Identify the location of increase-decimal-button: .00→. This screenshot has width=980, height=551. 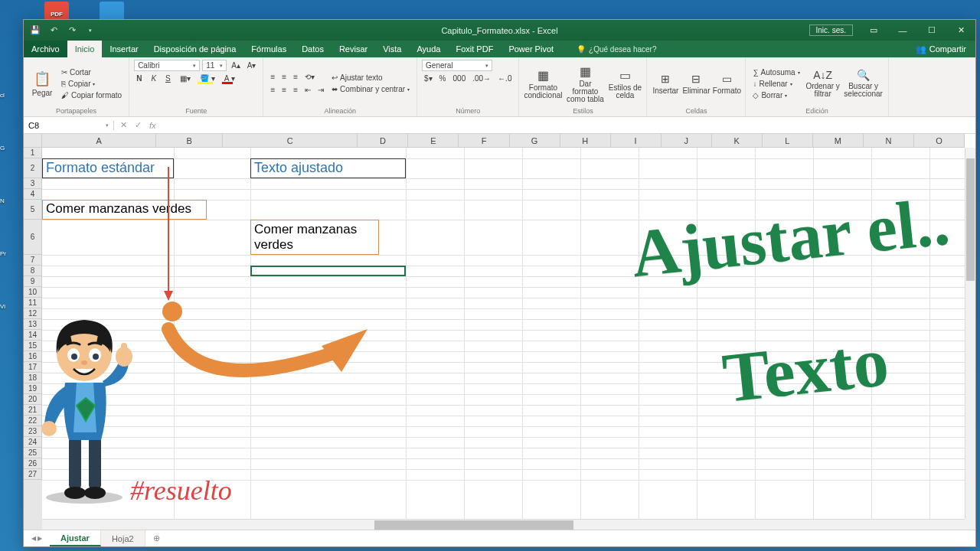
(482, 78).